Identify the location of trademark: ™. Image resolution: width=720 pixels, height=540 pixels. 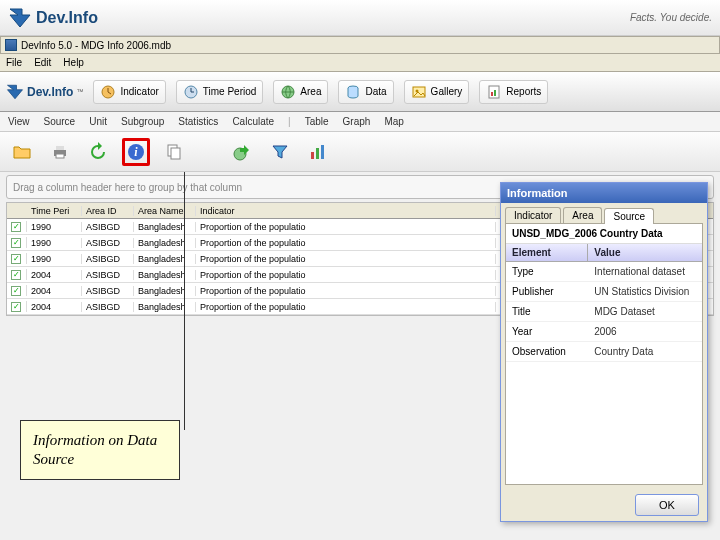
(80, 92).